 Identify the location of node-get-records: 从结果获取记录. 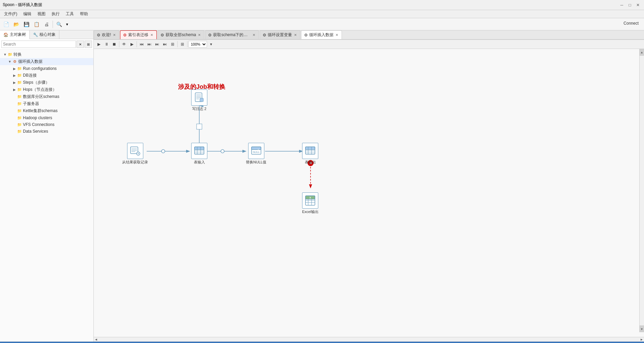
(135, 154).